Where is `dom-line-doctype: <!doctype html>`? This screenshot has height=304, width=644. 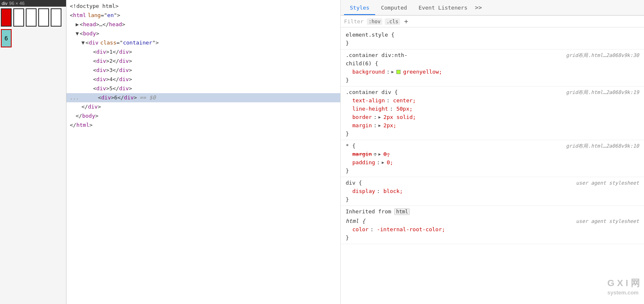
dom-line-doctype: <!doctype html> is located at coordinates (204, 6).